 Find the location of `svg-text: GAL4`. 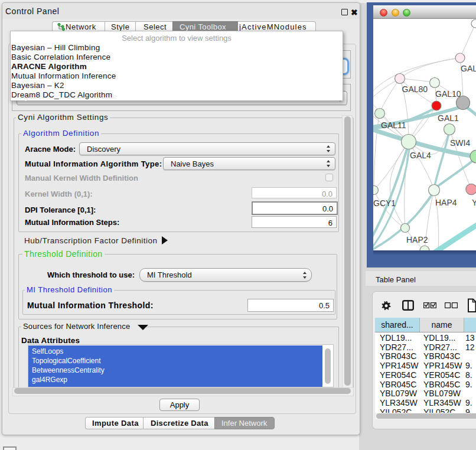

svg-text: GAL4 is located at coordinates (420, 155).